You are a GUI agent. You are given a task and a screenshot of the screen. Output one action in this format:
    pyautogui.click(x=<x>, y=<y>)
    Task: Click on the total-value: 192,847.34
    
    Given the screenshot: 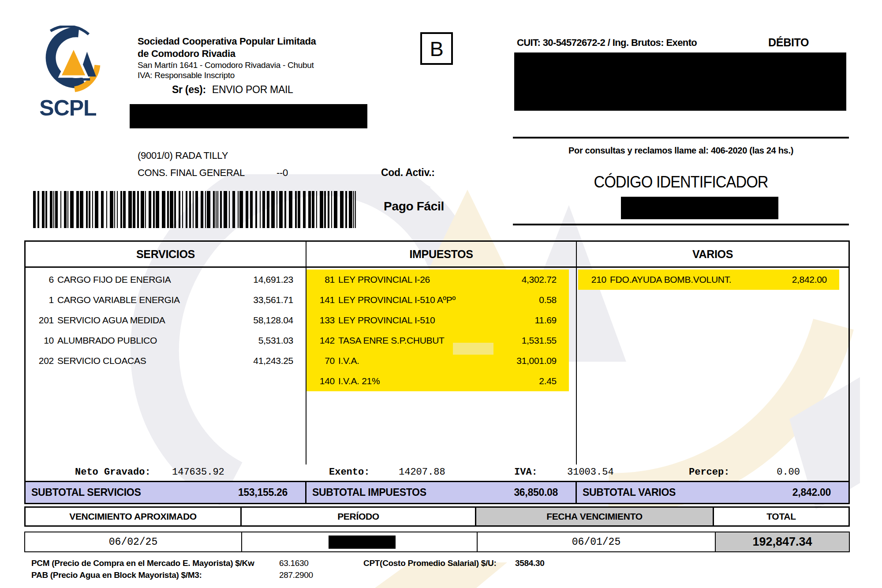 What is the action you would take?
    pyautogui.click(x=782, y=542)
    